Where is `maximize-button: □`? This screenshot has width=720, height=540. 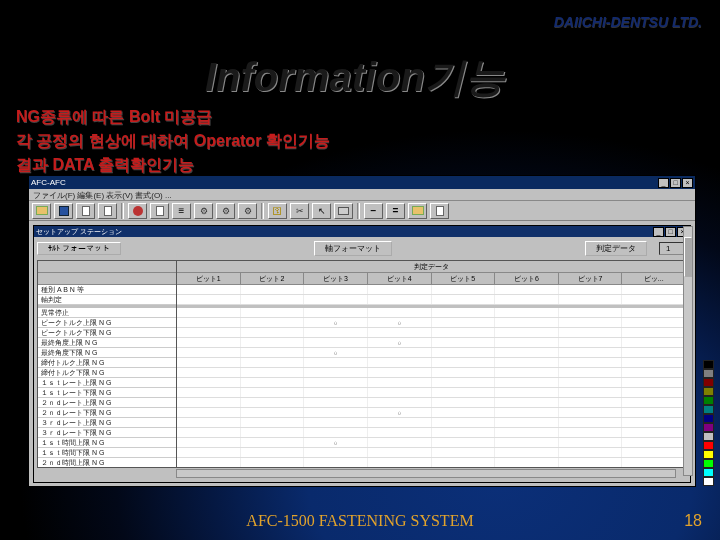 maximize-button: □ is located at coordinates (676, 183).